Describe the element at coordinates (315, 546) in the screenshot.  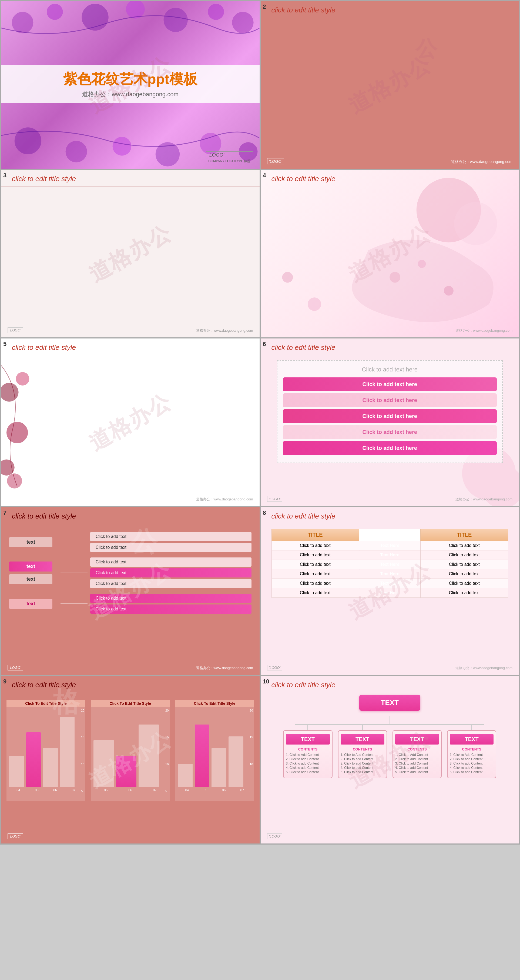
I see `table-cell-left: Click to add text` at that location.